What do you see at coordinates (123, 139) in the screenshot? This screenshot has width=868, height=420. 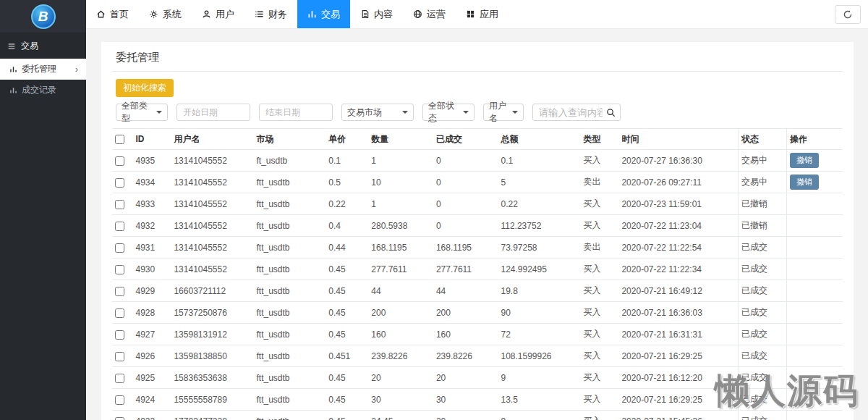 I see `header-checkbox-cell` at bounding box center [123, 139].